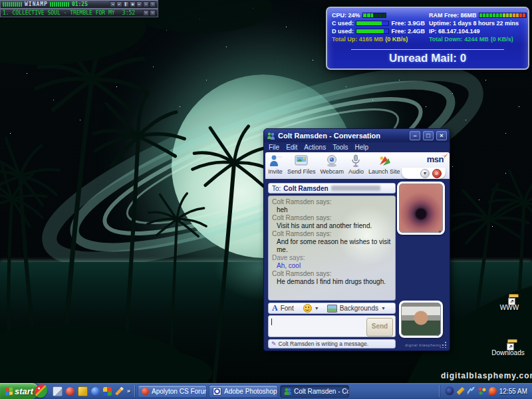 The image size is (532, 399). What do you see at coordinates (79, 13) in the screenshot?
I see `winamp-playlist-shade: 1. COLLECTIVE SOUL - TREMBLE FOR MY BELO…` at bounding box center [79, 13].